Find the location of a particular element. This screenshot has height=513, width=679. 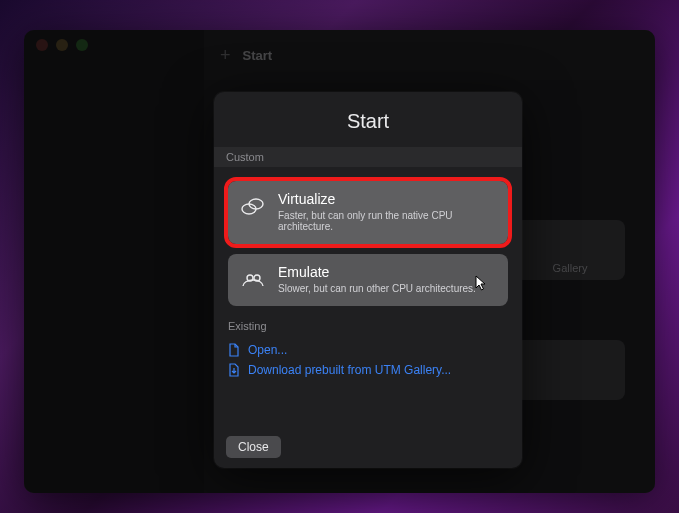

existing-section: Existing Open... Download pre is located at coordinates (368, 347).